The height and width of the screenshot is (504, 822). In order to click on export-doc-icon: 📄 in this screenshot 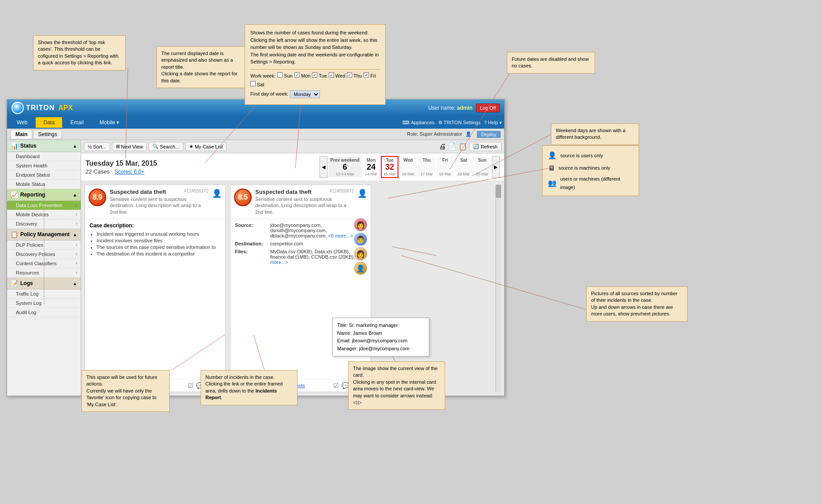, I will do `click(452, 146)`.